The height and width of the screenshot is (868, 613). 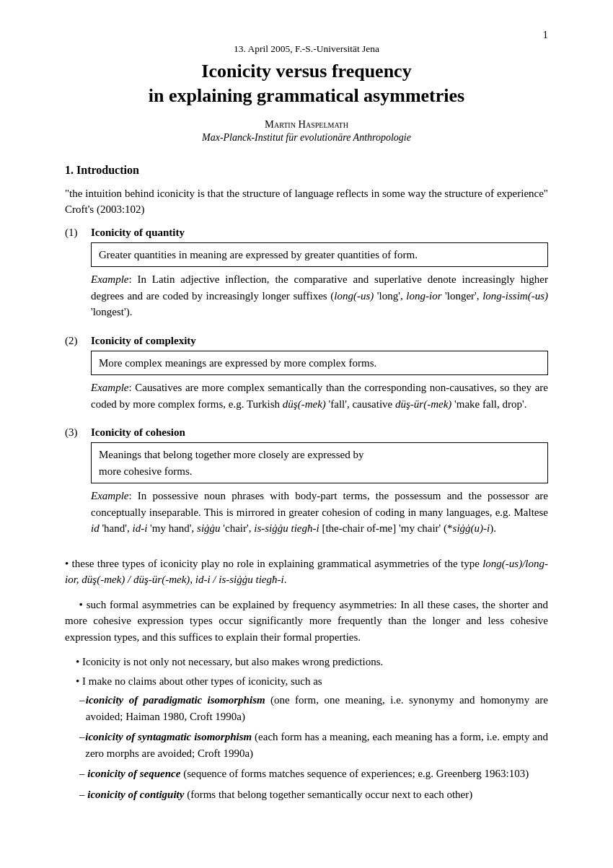 I want to click on dash2-symbol: –, so click(x=82, y=745).